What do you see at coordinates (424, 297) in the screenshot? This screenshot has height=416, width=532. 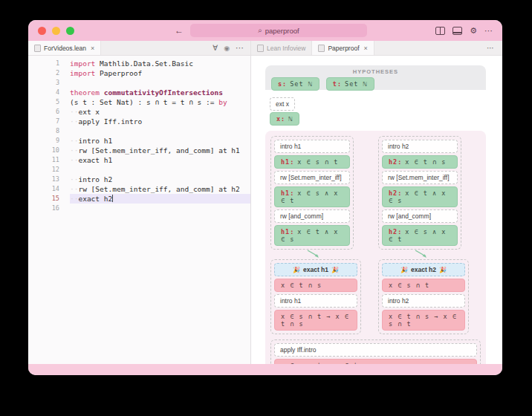 I see `goal-column: 🎉exact h2🎉x ∈ s ∩ tintro h2x ∈ t ∩ s → x…` at bounding box center [424, 297].